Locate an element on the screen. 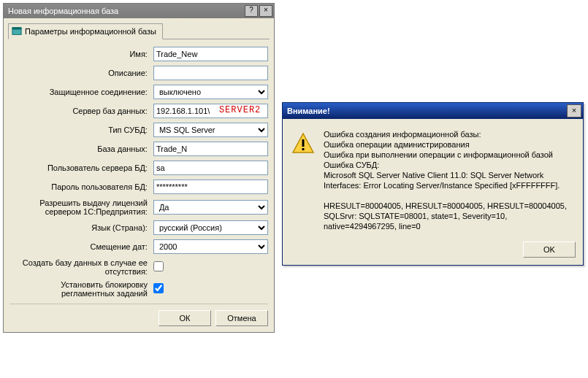 This screenshot has width=588, height=378. dialog-ok-button: OK is located at coordinates (549, 250).